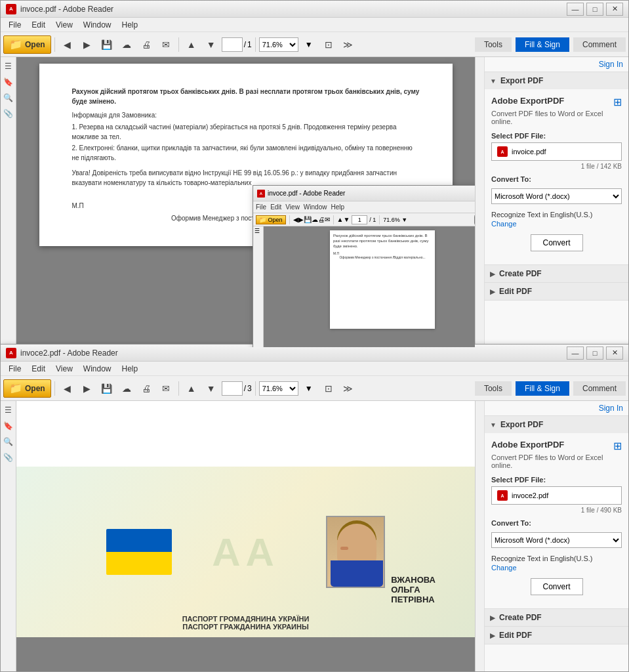  Describe the element at coordinates (556, 568) in the screenshot. I see `change-link-w2: Change` at that location.